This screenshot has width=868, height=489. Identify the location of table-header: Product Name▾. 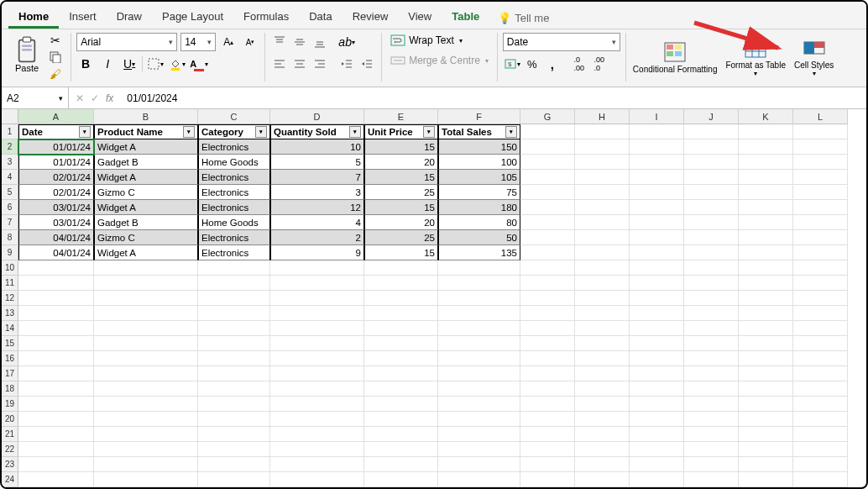
(146, 132).